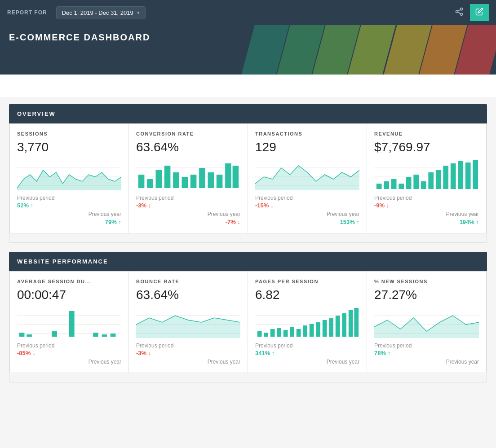 The width and height of the screenshot is (496, 448). I want to click on sessions-card: SESSIONS 3,770 Previous period 5, so click(69, 179).